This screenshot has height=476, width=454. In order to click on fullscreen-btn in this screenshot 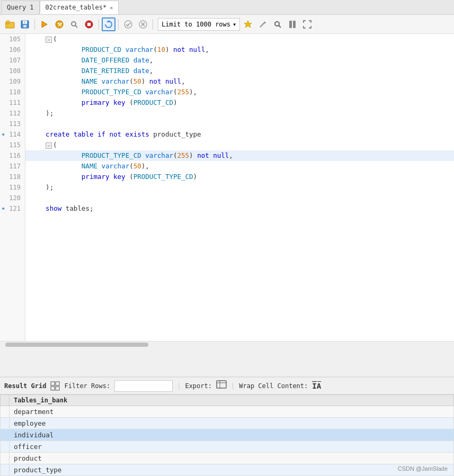, I will do `click(307, 24)`.